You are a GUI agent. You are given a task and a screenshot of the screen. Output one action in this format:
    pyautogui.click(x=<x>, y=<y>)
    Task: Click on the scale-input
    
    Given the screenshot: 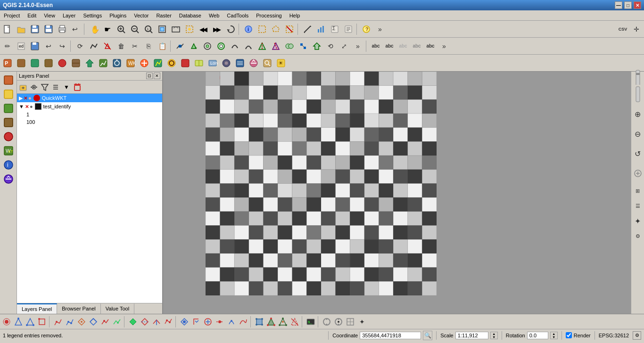 What is the action you would take?
    pyautogui.click(x=472, y=335)
    